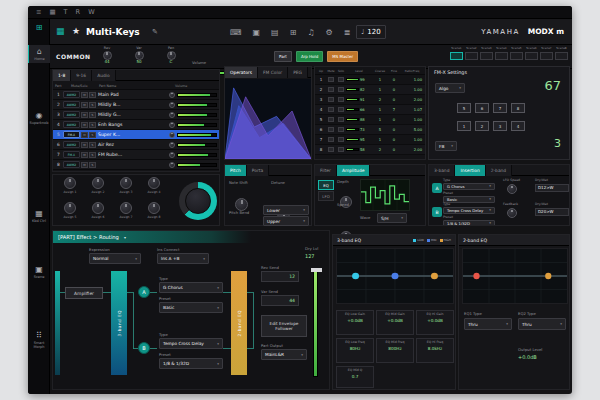  What do you see at coordinates (107, 56) in the screenshot?
I see `common-knob-rev: Rev44` at bounding box center [107, 56].